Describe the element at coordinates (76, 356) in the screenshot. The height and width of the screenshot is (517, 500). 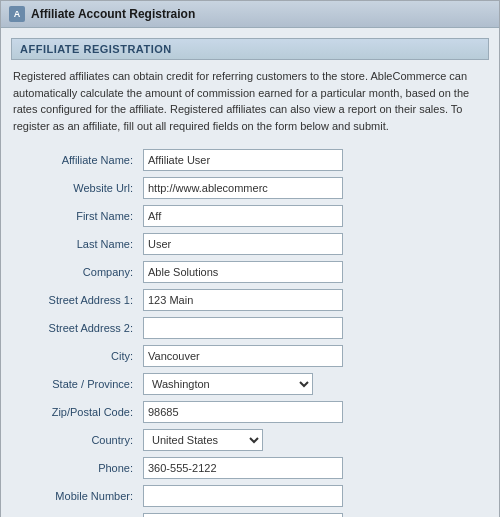
I see `label-city: City:` at that location.